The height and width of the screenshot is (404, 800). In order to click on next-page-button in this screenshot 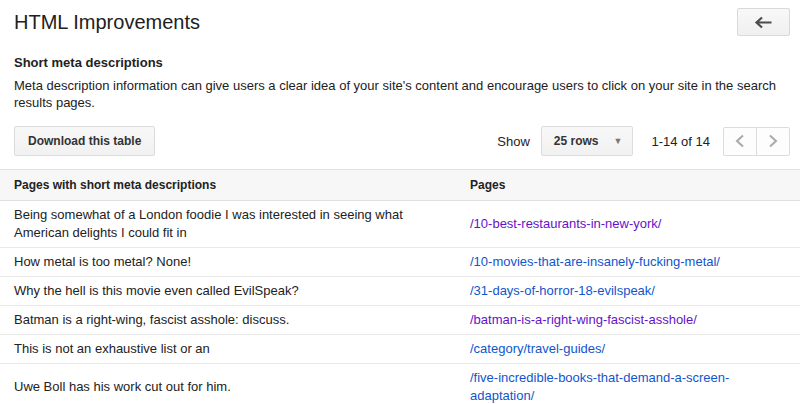, I will do `click(773, 142)`.